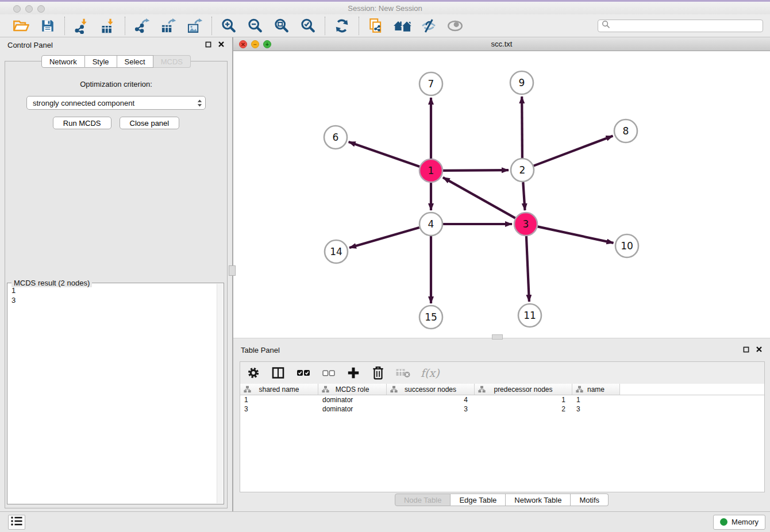  Describe the element at coordinates (82, 123) in the screenshot. I see `run-mcds-button: Run MCDS` at that location.